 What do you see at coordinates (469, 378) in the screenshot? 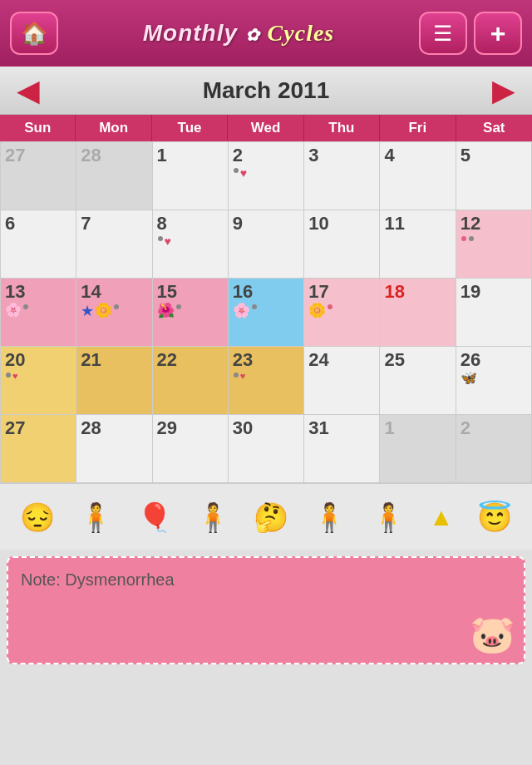
I see `butterfly-icon: 🦋` at bounding box center [469, 378].